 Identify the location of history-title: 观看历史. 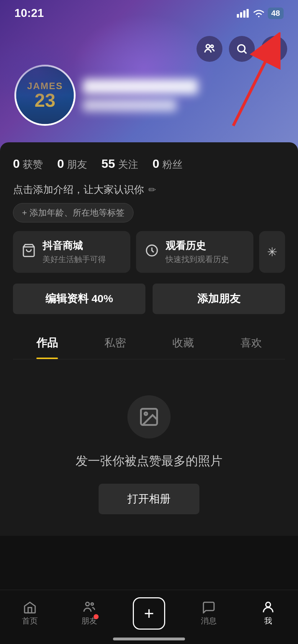
(197, 246).